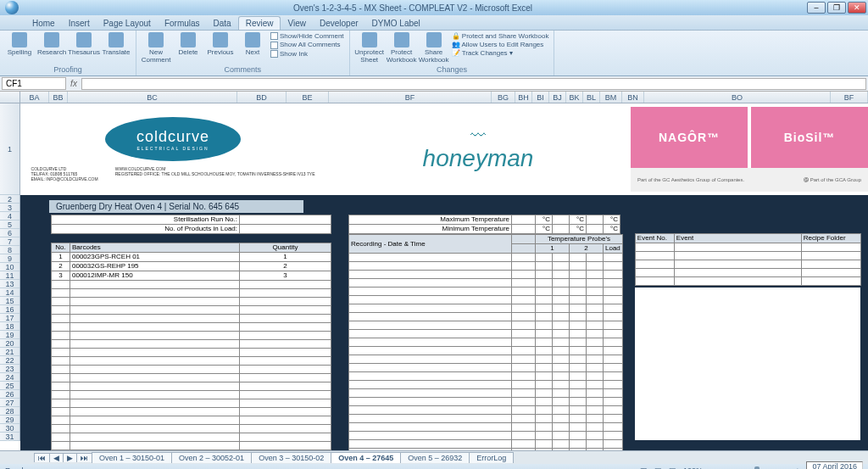  What do you see at coordinates (10, 149) in the screenshot?
I see `row-1: 1` at bounding box center [10, 149].